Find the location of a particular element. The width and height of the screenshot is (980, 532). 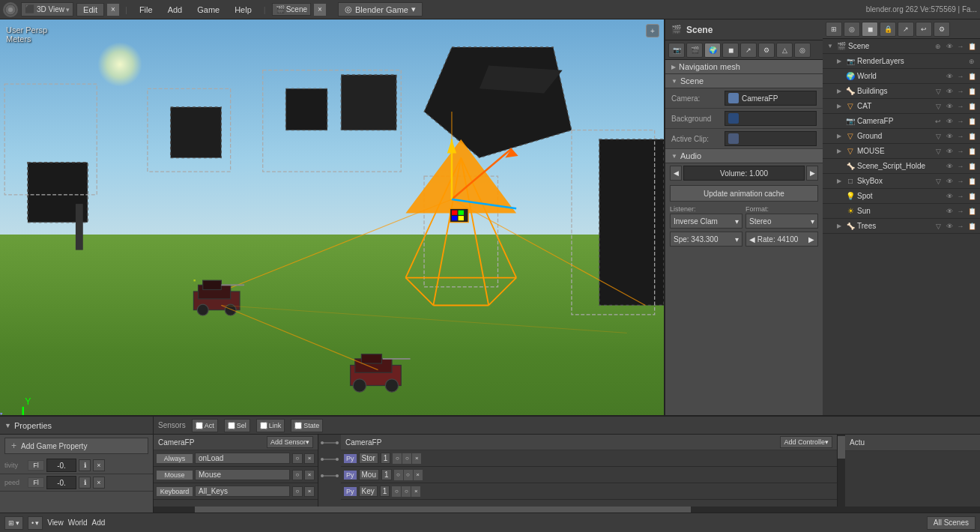

background-value-field is located at coordinates (770, 118).